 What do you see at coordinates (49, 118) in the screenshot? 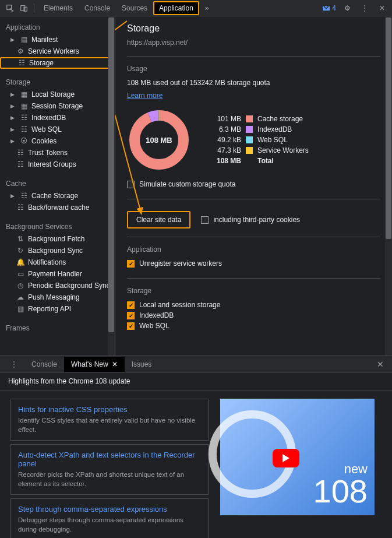
I see `sidebar-item-label: IndexedDB` at bounding box center [49, 118].